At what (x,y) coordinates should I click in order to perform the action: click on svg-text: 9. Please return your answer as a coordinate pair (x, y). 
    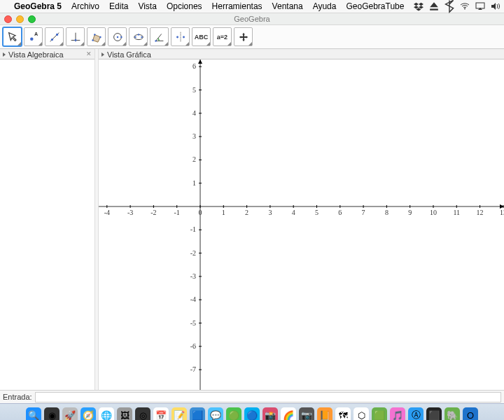
    Looking at the image, I should click on (410, 213).